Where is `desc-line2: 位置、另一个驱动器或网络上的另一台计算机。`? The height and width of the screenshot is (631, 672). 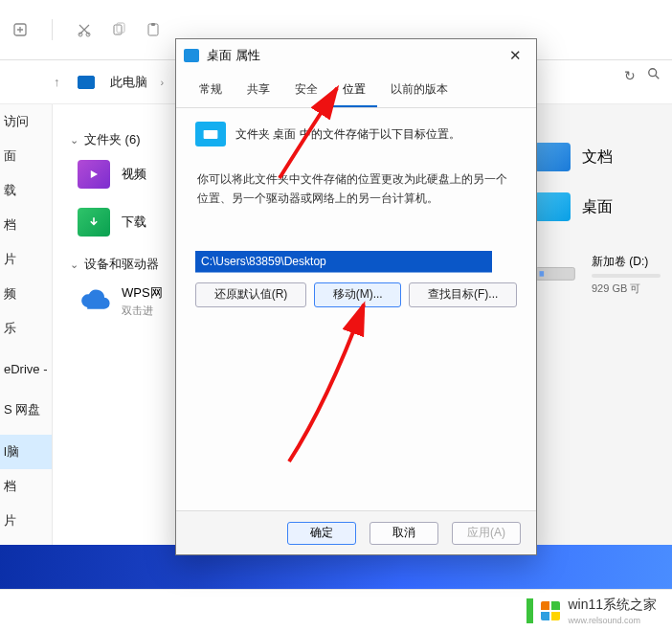 desc-line2: 位置、另一个驱动器或网络上的另一台计算机。 is located at coordinates (356, 198).